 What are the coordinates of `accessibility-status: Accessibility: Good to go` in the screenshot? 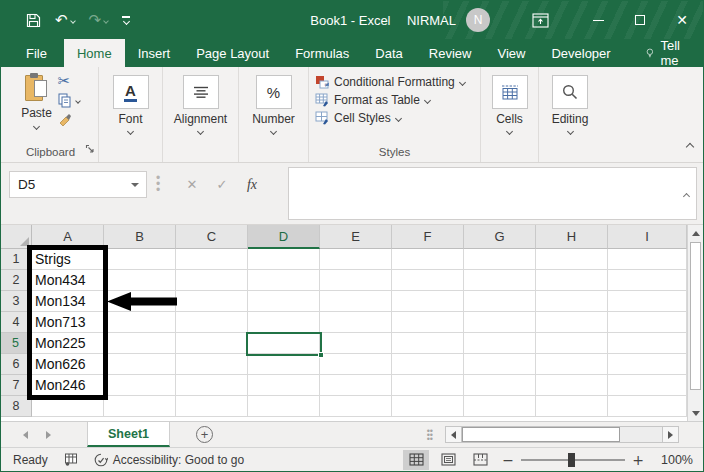 It's located at (169, 460).